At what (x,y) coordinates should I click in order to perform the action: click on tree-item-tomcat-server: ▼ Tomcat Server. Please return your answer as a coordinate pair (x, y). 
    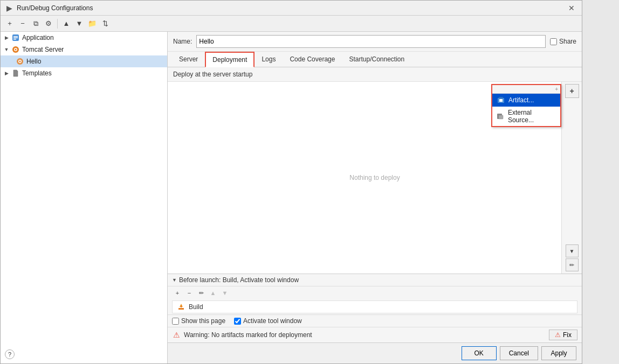
    Looking at the image, I should click on (84, 50).